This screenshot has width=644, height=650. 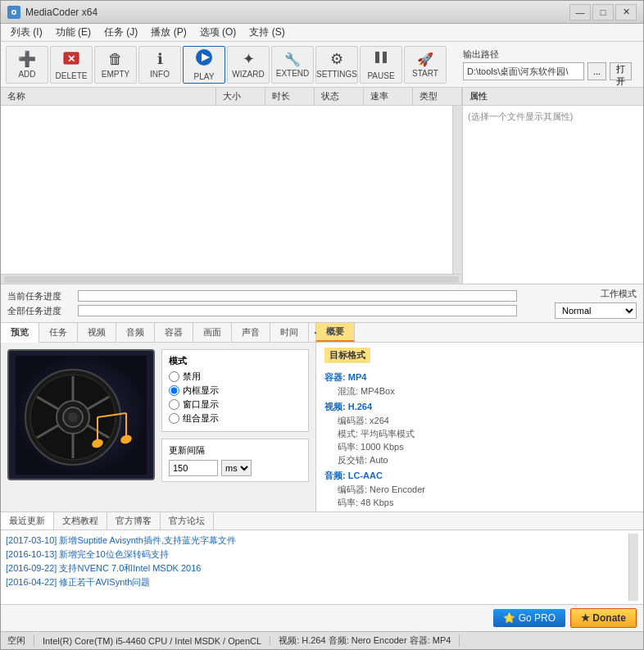 What do you see at coordinates (553, 195) in the screenshot?
I see `properties-content: (选择一个文件显示其属性)` at bounding box center [553, 195].